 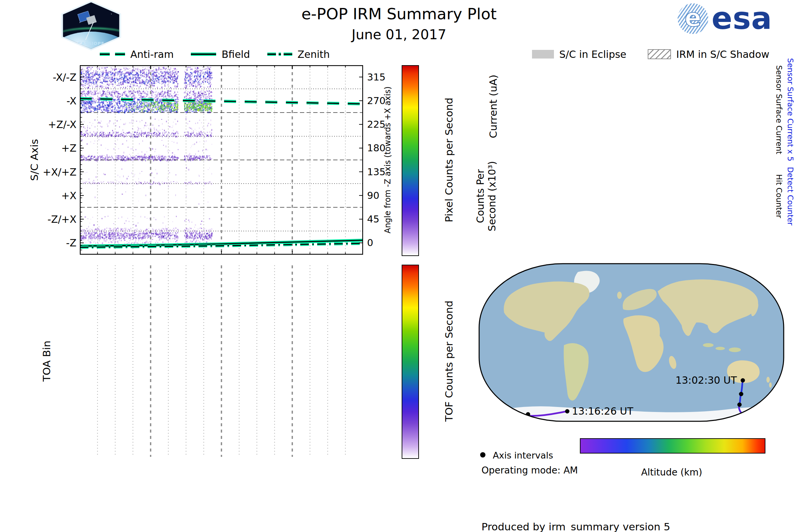 What do you see at coordinates (449, 160) in the screenshot?
I see `pixel-colorbar-label: Pixel Counts per Second` at bounding box center [449, 160].